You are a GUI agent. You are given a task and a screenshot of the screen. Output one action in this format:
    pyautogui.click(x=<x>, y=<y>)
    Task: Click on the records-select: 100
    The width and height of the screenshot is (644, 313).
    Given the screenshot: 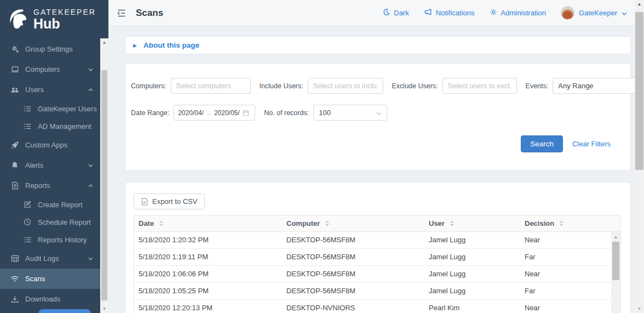 What is the action you would take?
    pyautogui.click(x=350, y=113)
    